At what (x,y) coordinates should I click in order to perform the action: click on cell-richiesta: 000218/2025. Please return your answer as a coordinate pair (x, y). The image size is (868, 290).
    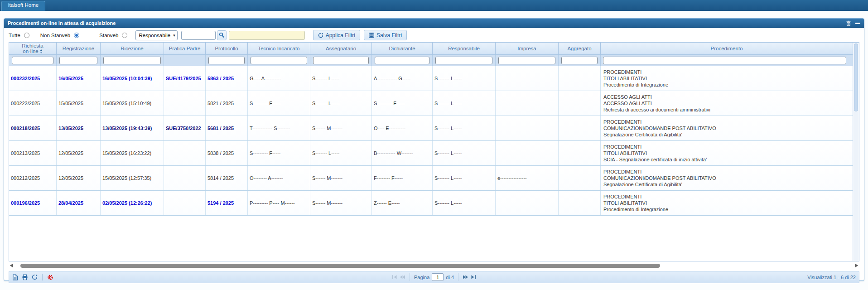
    Looking at the image, I should click on (33, 128).